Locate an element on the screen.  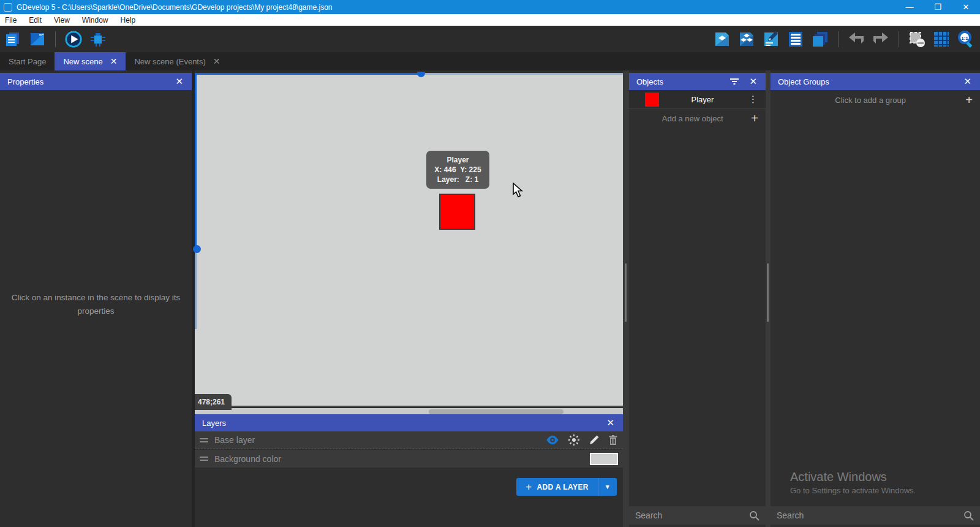
objects-search-input is located at coordinates (692, 515).